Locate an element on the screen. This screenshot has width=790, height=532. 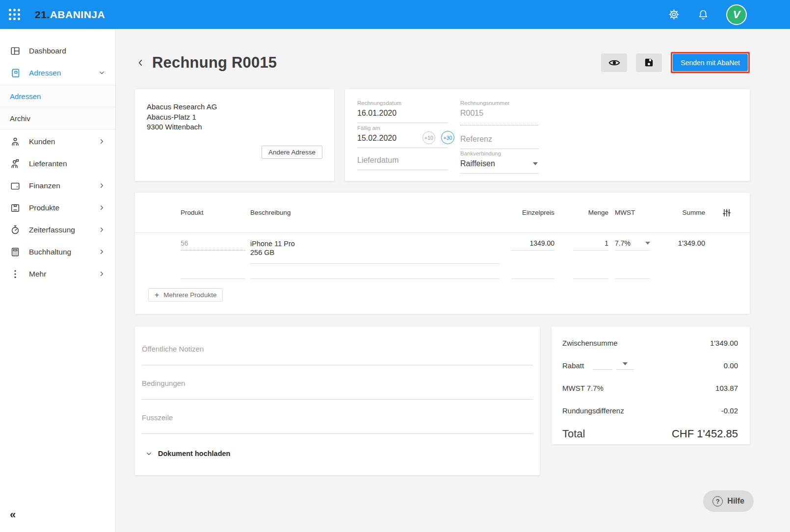
beschreibung-field: iPhone 11 Pro 256 GB is located at coordinates (375, 252).